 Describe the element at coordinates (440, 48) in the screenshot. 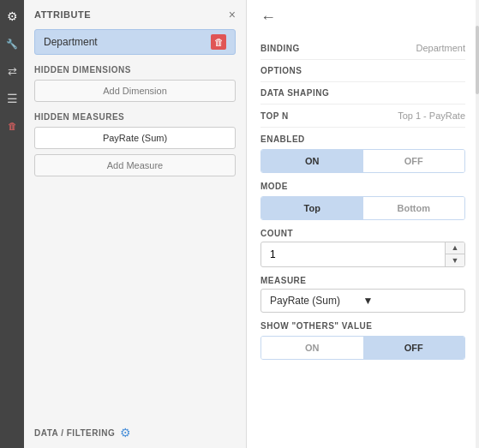

I see `binding-value: Department` at that location.